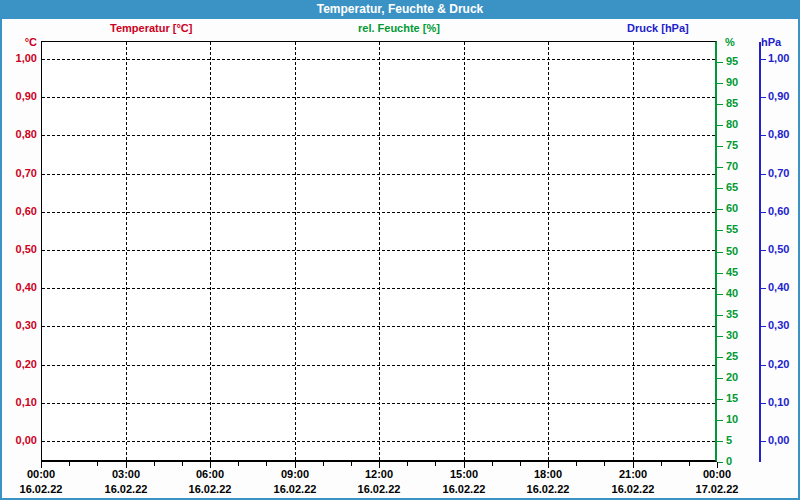 The height and width of the screenshot is (500, 800). I want to click on tick-label-temperature: 0,50, so click(18, 250).